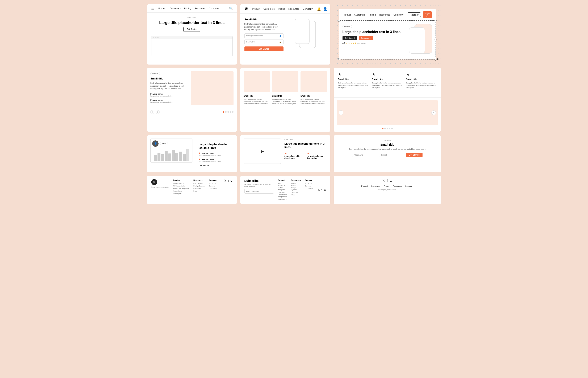 This screenshot has height=378, width=588. What do you see at coordinates (392, 155) in the screenshot?
I see `email-input` at bounding box center [392, 155].